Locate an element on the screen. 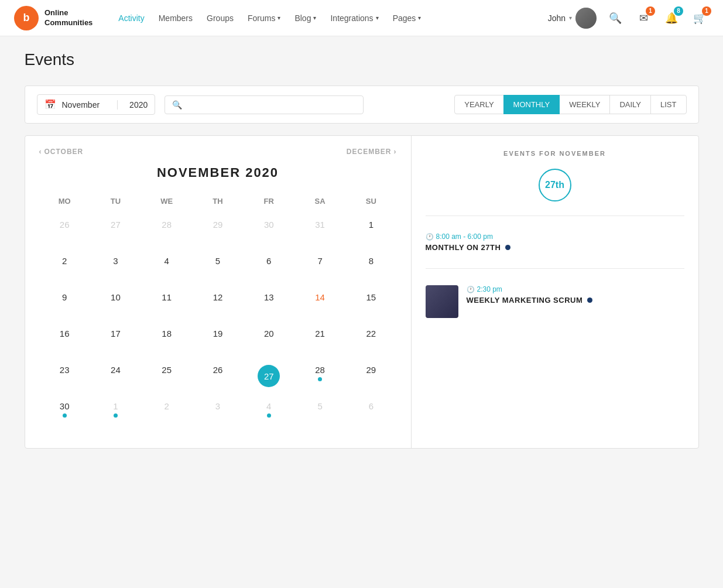  calendar-day: 9 is located at coordinates (64, 303).